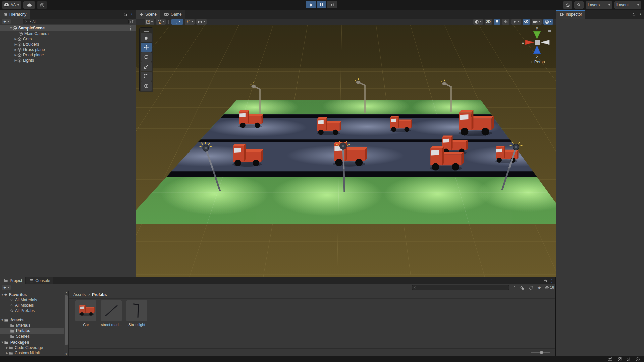 This screenshot has width=644, height=362. Describe the element at coordinates (161, 22) in the screenshot. I see `tool-handle-rotation-dropdown` at that location.